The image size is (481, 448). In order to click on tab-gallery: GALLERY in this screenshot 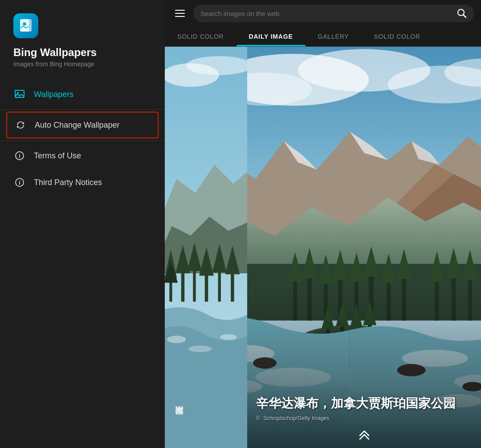, I will do `click(334, 36)`.